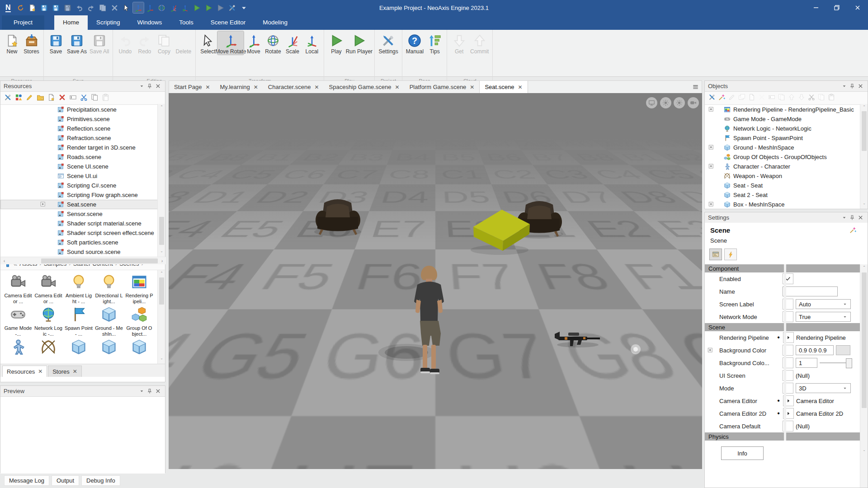  I want to click on menu-tab-windows: Windows, so click(150, 23).